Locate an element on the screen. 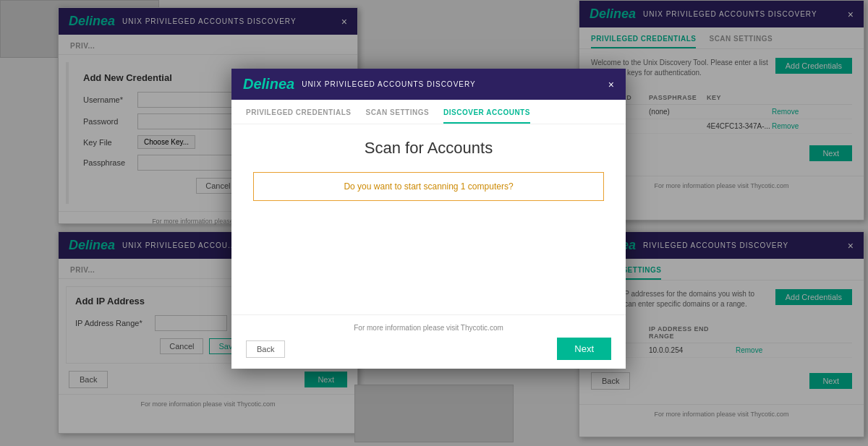 This screenshot has width=868, height=446. modal-tab-priv: PRIVILEGED CREDENTIALS is located at coordinates (298, 116).